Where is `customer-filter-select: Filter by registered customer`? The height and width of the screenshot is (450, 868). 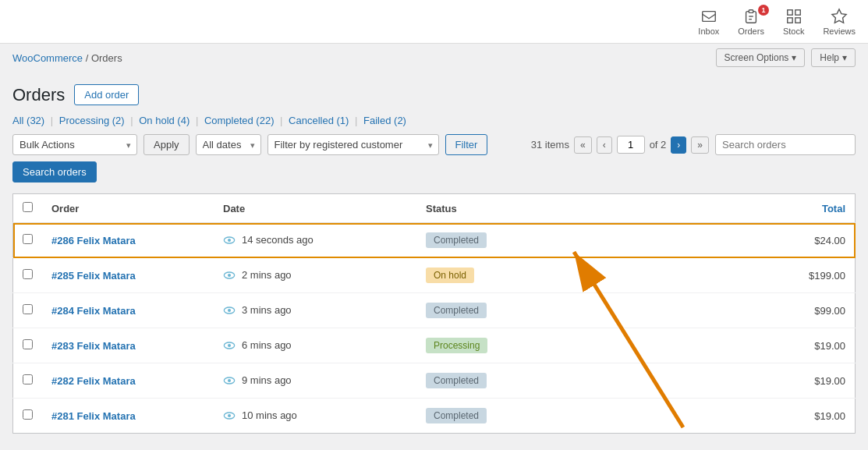
customer-filter-select: Filter by registered customer is located at coordinates (353, 145).